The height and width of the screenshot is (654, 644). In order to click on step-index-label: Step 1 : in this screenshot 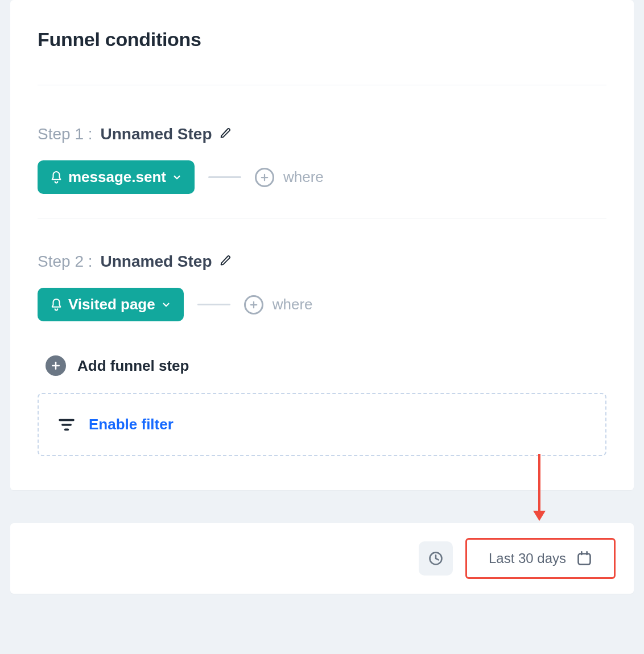, I will do `click(65, 134)`.